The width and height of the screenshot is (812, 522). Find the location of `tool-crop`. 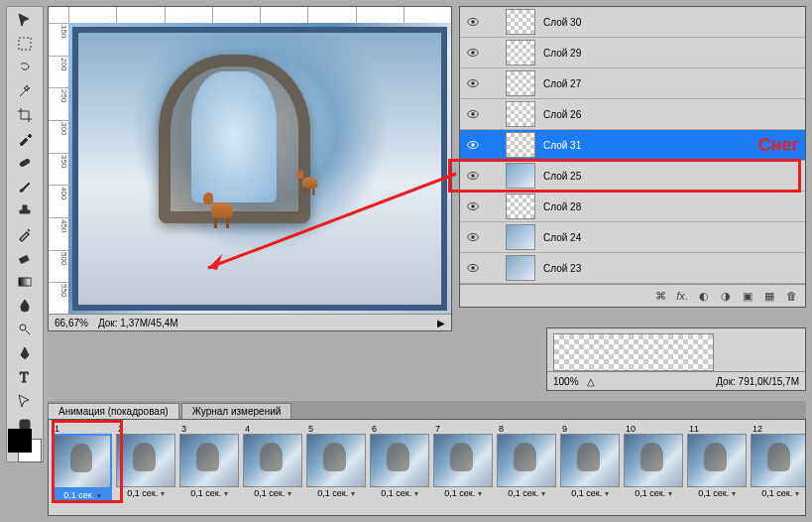

tool-crop is located at coordinates (25, 115).